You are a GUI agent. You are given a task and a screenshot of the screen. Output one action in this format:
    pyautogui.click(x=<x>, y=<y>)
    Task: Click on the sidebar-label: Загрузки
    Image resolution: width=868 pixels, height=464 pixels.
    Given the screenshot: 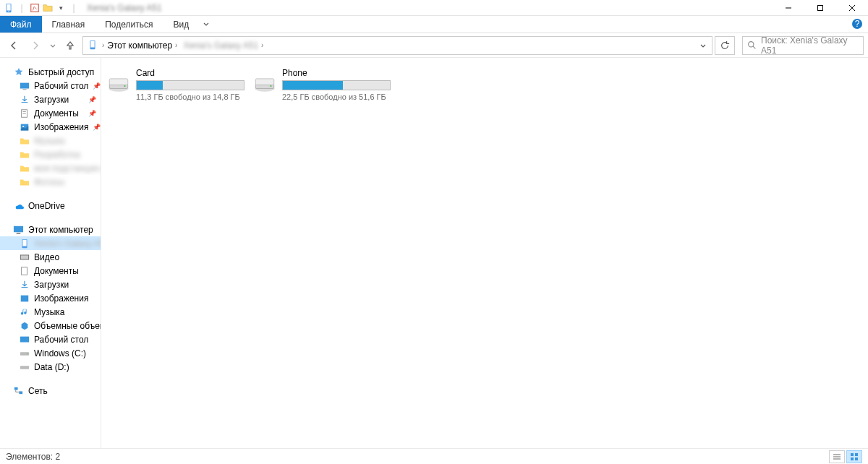 What is the action you would take?
    pyautogui.click(x=51, y=100)
    